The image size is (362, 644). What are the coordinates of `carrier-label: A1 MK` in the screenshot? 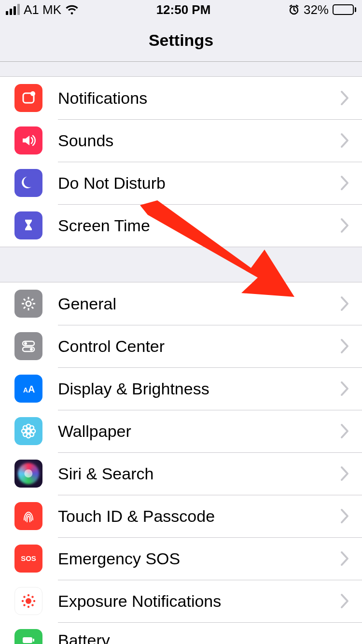 It's located at (42, 10).